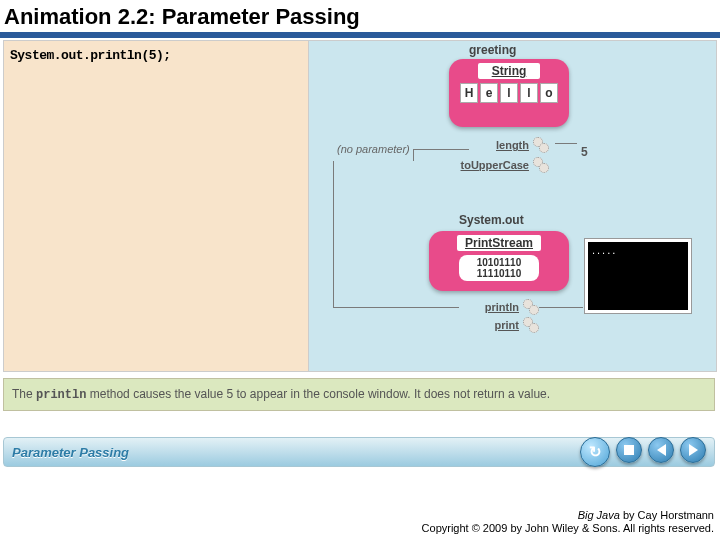 The image size is (720, 540). I want to click on play-refresh-button: ↻, so click(595, 452).